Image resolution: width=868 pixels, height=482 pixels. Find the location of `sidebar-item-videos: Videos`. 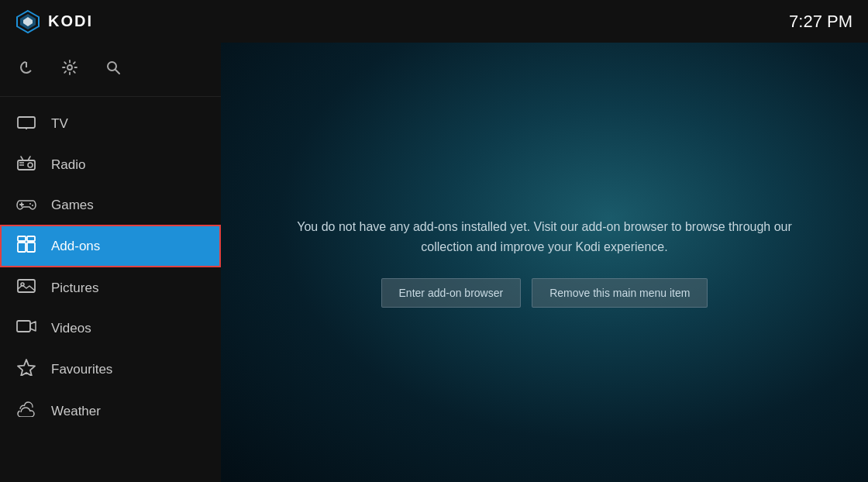

sidebar-item-videos: Videos is located at coordinates (110, 329).